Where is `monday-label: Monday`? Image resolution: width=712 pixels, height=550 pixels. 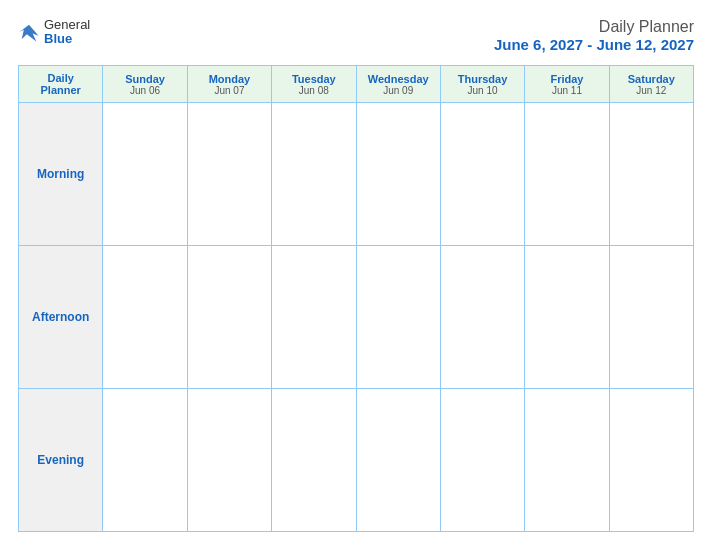 monday-label: Monday is located at coordinates (230, 79).